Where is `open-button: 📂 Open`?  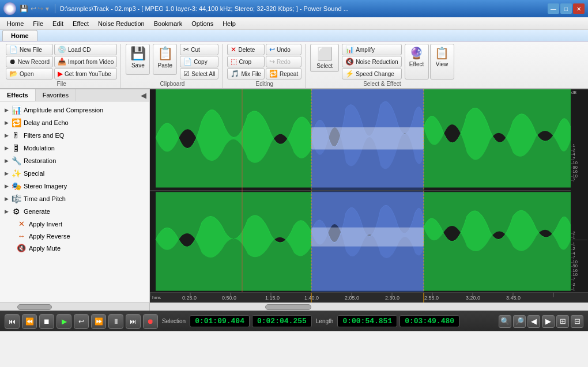
open-button: 📂 Open is located at coordinates (29, 74).